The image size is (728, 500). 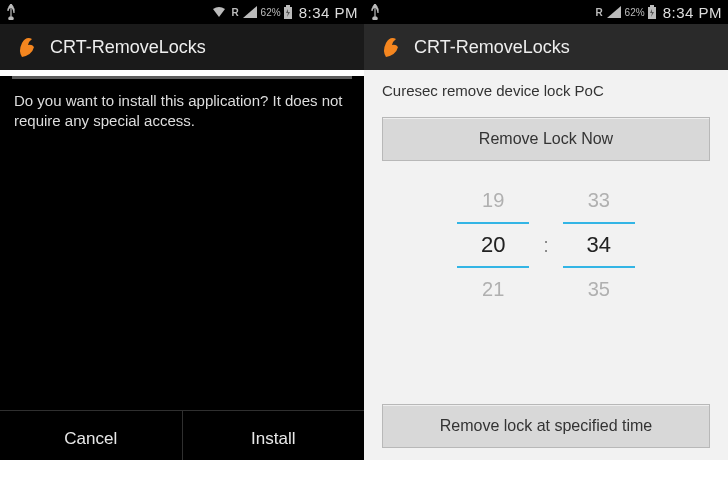 I want to click on remove-at-time-button: Remove lock at specified time, so click(x=546, y=426).